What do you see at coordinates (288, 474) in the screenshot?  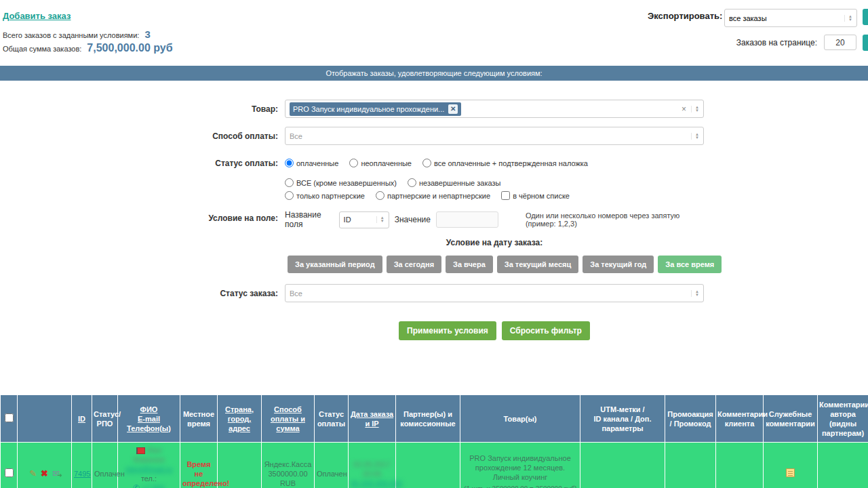 I see `payment-amount: 3500000.00` at bounding box center [288, 474].